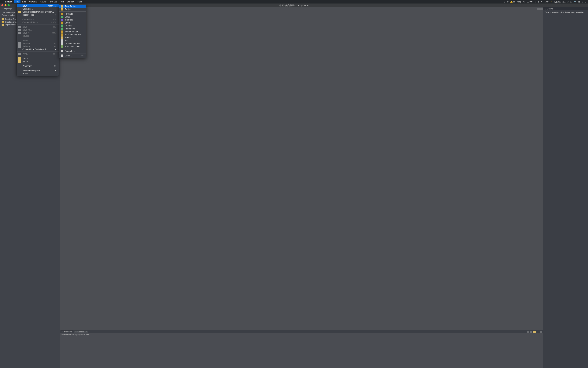 The image size is (588, 368). Describe the element at coordinates (20, 12) in the screenshot. I see `fold-icon` at that location.